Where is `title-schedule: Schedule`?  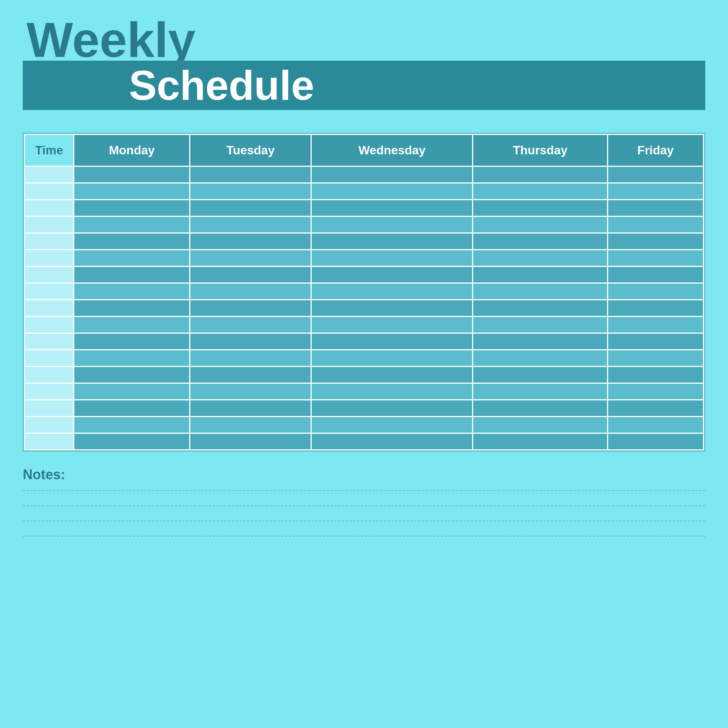 title-schedule: Schedule is located at coordinates (221, 85).